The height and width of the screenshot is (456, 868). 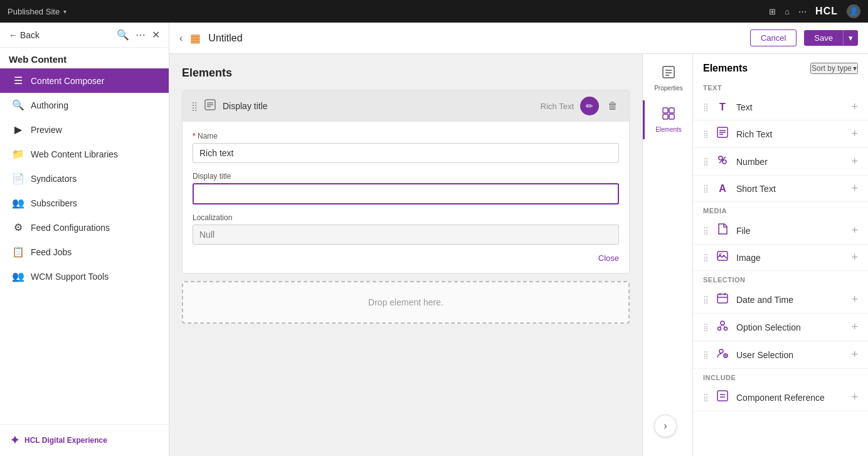 I want to click on add-number-button: +, so click(x=854, y=162).